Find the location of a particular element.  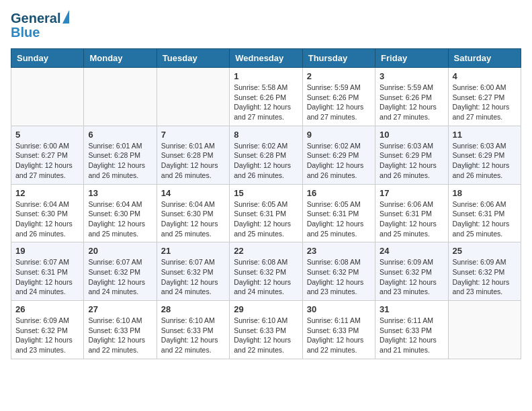

day-number: 11 is located at coordinates (485, 134).